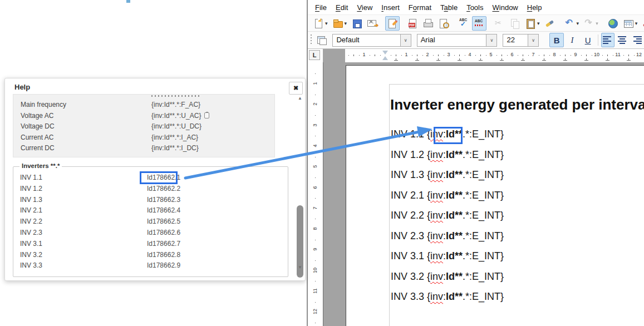 This screenshot has height=326, width=644. Describe the element at coordinates (296, 88) in the screenshot. I see `close-button: ✖` at that location.